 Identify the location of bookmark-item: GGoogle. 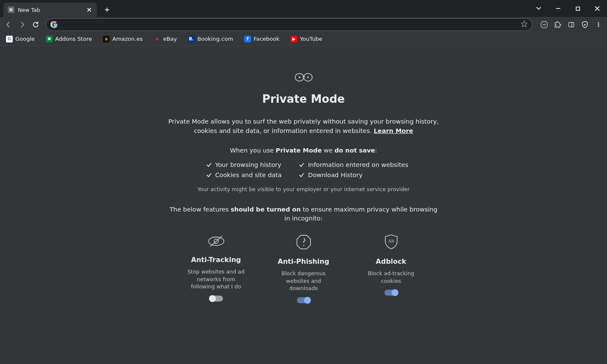
(20, 39).